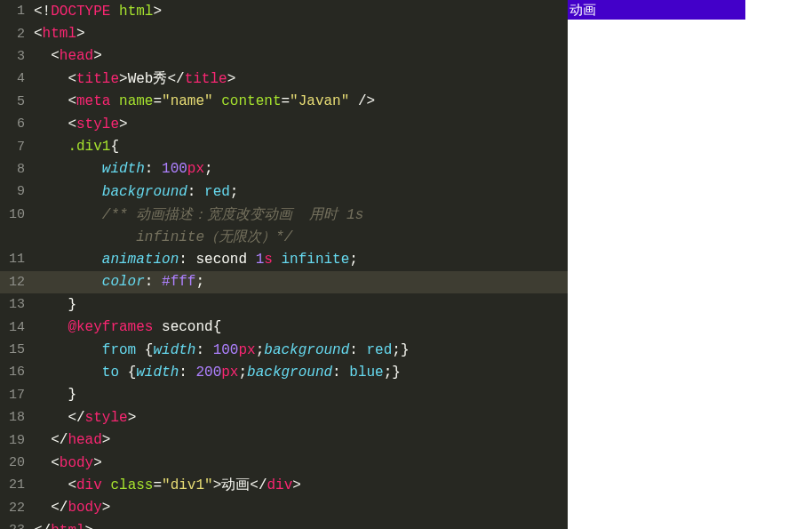 Image resolution: width=812 pixels, height=529 pixels. Describe the element at coordinates (17, 124) in the screenshot. I see `line-number: 6` at that location.